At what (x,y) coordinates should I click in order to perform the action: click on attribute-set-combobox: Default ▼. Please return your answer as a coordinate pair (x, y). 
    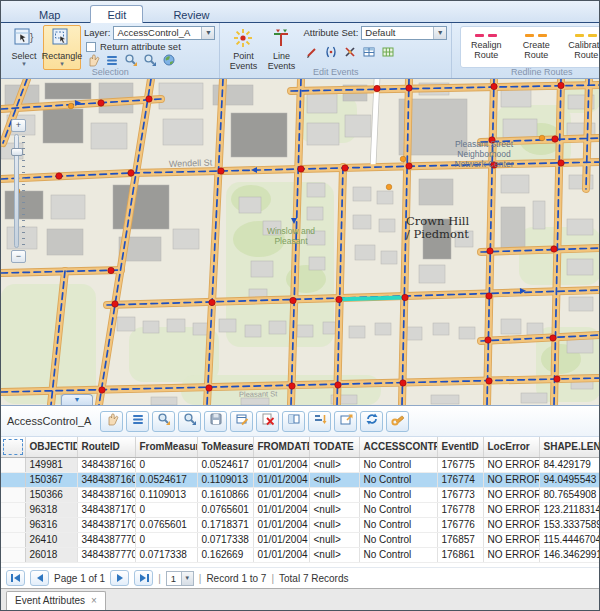
    Looking at the image, I should click on (404, 33).